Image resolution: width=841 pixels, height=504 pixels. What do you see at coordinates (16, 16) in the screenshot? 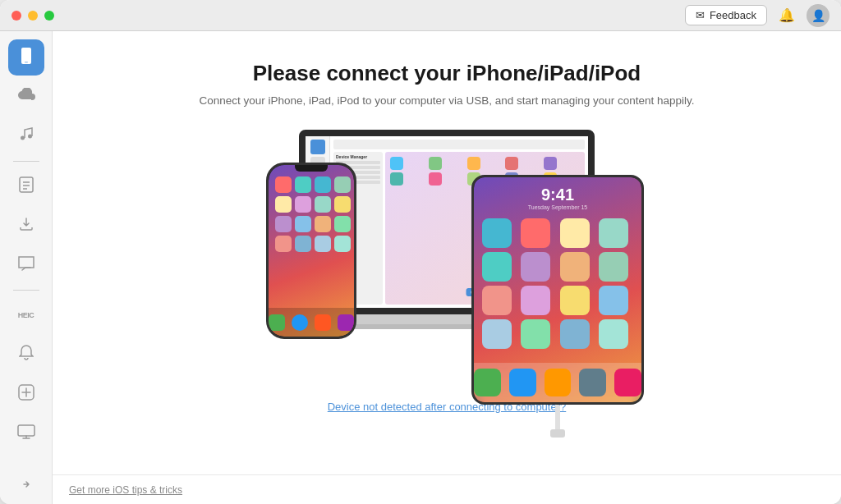
I see `close-button` at bounding box center [16, 16].